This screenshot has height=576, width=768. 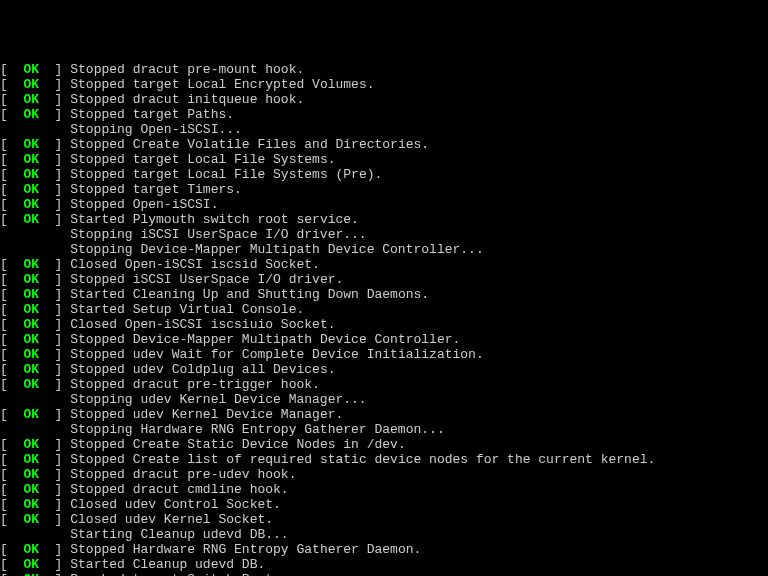 I want to click on console-line: [ OK ] Stopped target Local Encrypted Vo…, so click(x=384, y=84).